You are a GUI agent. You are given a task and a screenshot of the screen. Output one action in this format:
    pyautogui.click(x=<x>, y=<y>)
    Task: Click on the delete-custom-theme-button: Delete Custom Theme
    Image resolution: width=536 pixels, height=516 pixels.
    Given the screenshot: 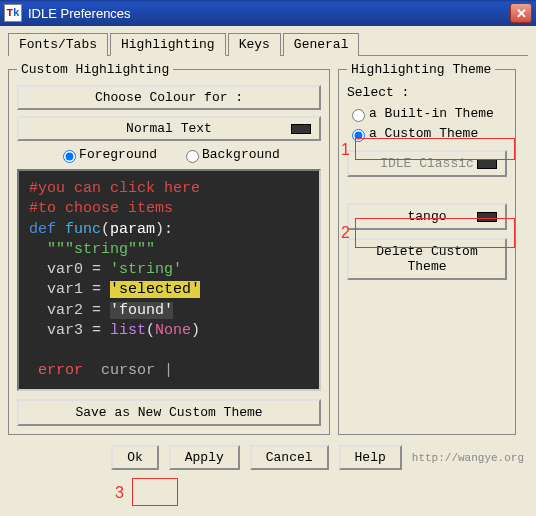 What is the action you would take?
    pyautogui.click(x=427, y=259)
    